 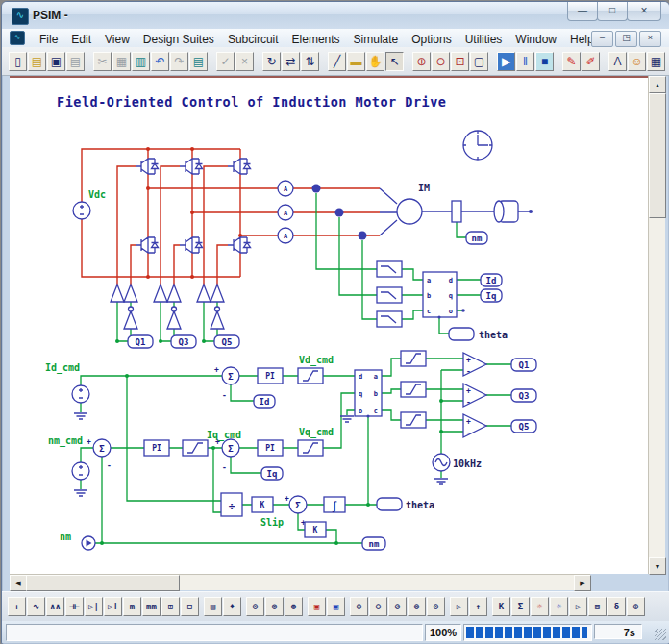 What do you see at coordinates (113, 607) in the screenshot?
I see `element-thyristor: ▷ǀ` at bounding box center [113, 607].